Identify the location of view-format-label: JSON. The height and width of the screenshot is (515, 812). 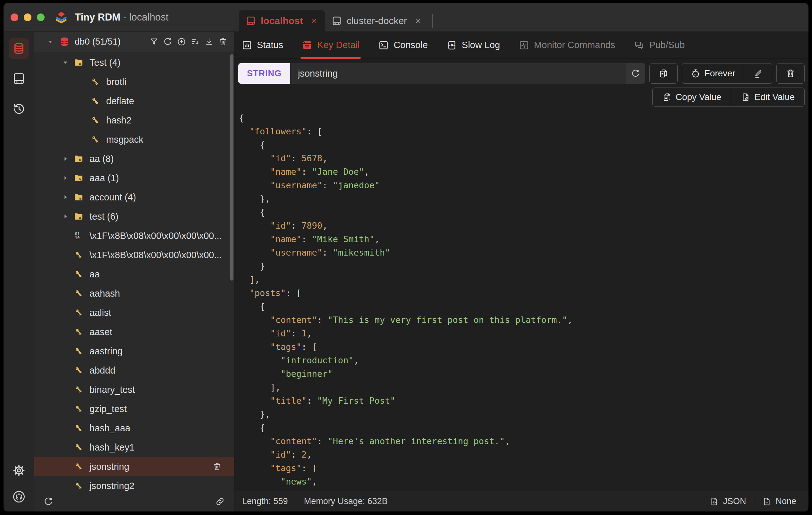
(734, 501).